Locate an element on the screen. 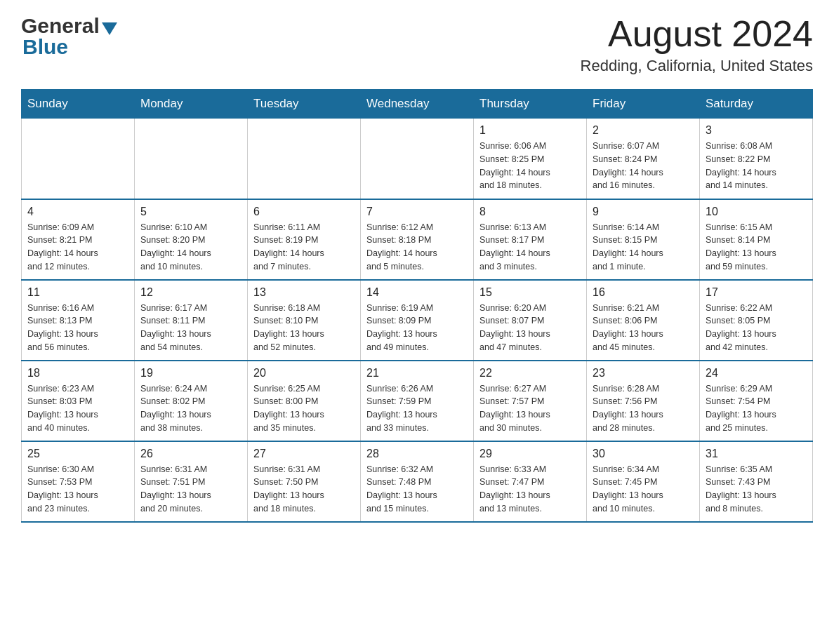 The width and height of the screenshot is (834, 644). day-header-thursday: Thursday is located at coordinates (531, 104).